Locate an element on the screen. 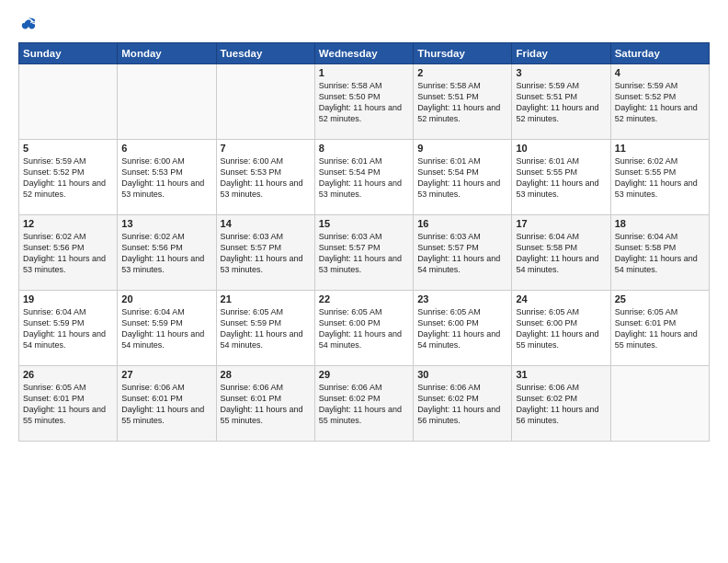  calendar-cell: 27Sunrise: 6:06 AM Sunset: 6:01 PM Dayli… is located at coordinates (167, 404).